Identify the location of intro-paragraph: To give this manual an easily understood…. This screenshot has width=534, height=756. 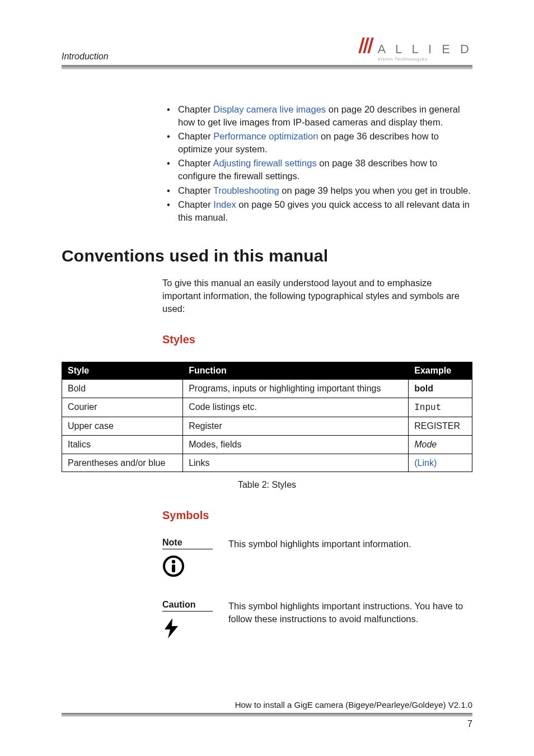
(317, 296).